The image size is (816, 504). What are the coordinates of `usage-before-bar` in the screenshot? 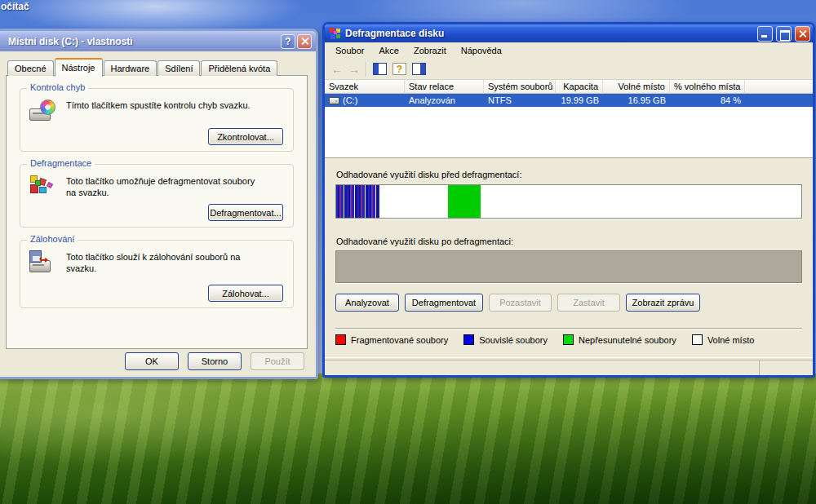 It's located at (569, 201).